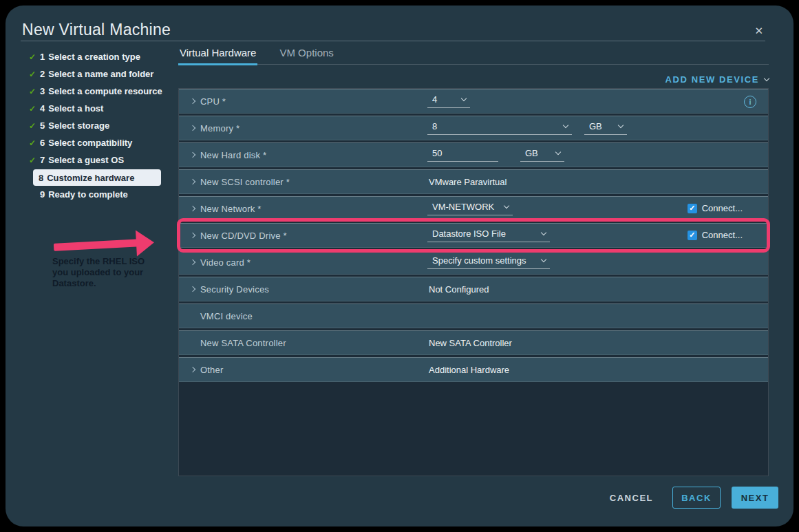 Image resolution: width=799 pixels, height=532 pixels. I want to click on memory-unit-dropdown: GB, so click(606, 128).